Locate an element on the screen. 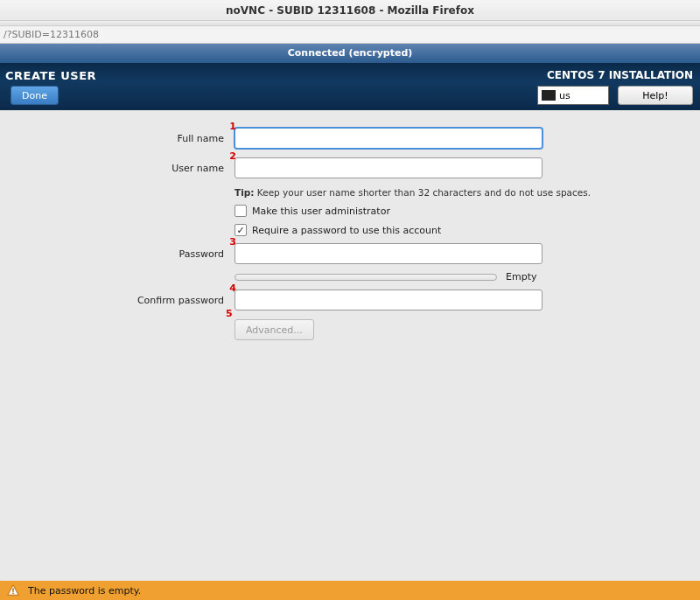  make-admin-checkbox is located at coordinates (241, 211).